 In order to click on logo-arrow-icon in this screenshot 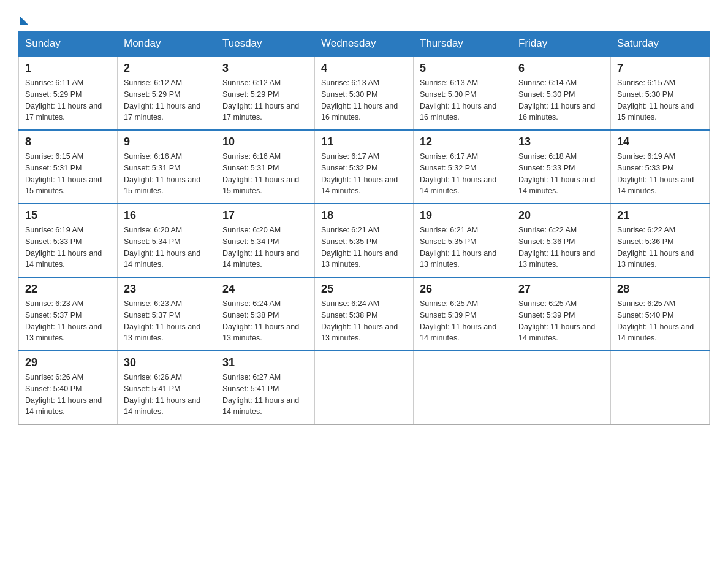, I will do `click(24, 20)`.